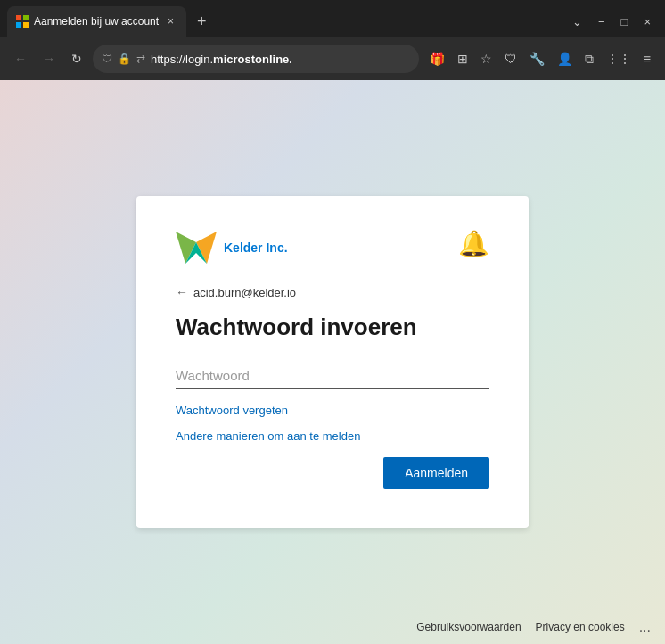 Image resolution: width=665 pixels, height=644 pixels. What do you see at coordinates (207, 248) in the screenshot?
I see `w-right-yellow` at bounding box center [207, 248].